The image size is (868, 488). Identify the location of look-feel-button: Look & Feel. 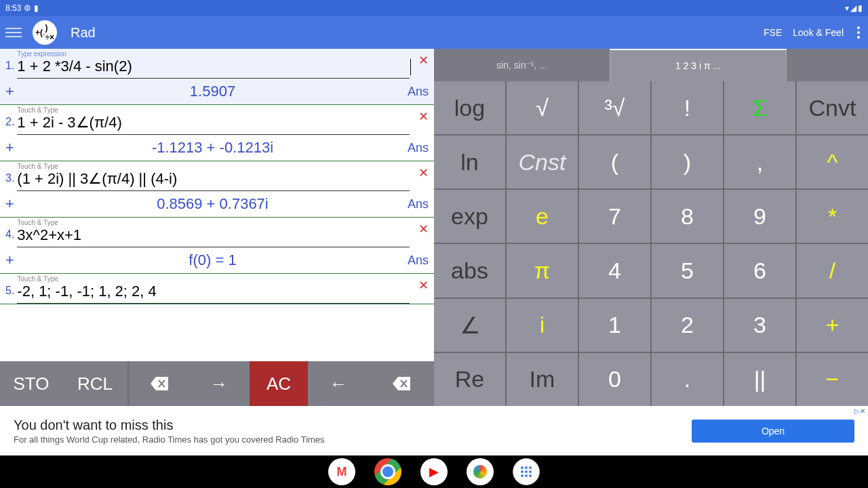
(818, 33).